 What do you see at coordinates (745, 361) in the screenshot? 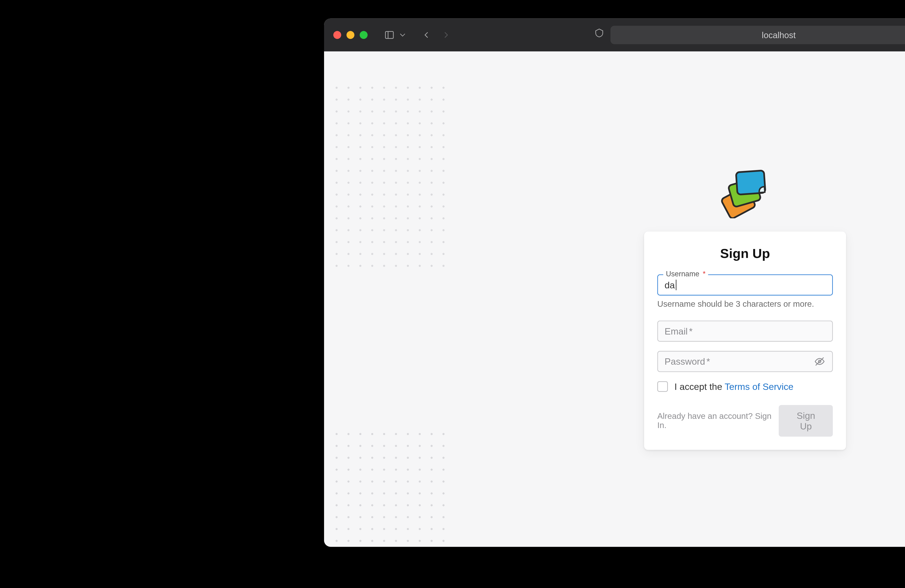
I see `password-field: Password*` at bounding box center [745, 361].